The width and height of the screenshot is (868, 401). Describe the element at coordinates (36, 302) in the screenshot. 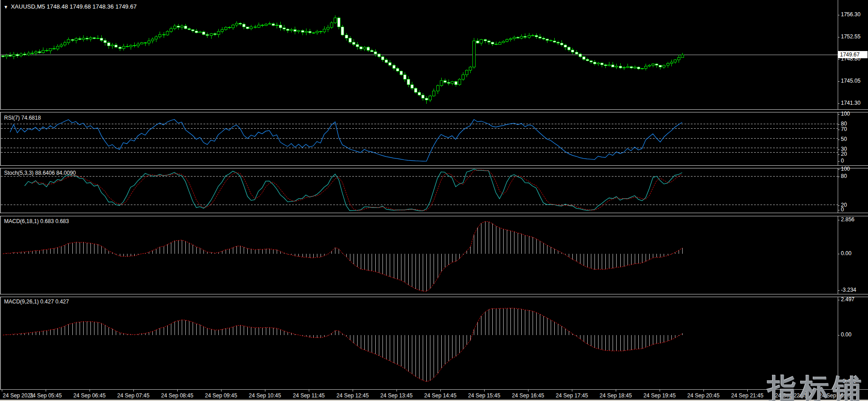

I see `macd2-panel-label: MACD(9,26,1) 0.427 0.427` at that location.